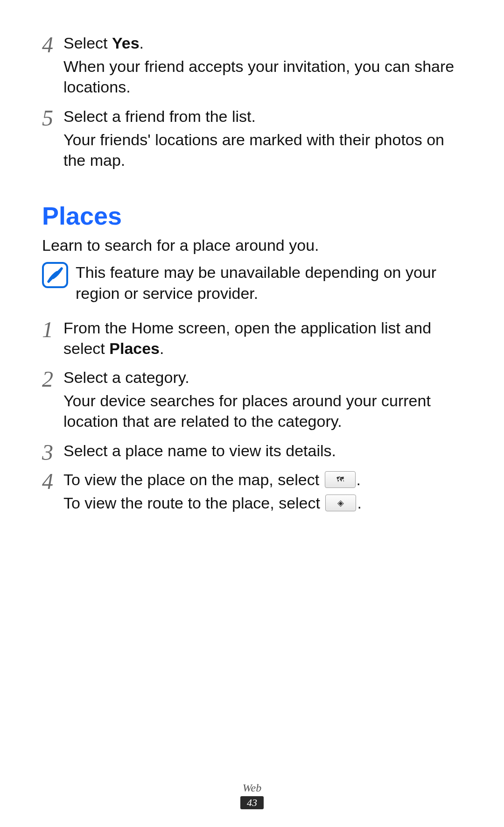  I want to click on step-line: Your friends' locations are marked with …, so click(263, 150).